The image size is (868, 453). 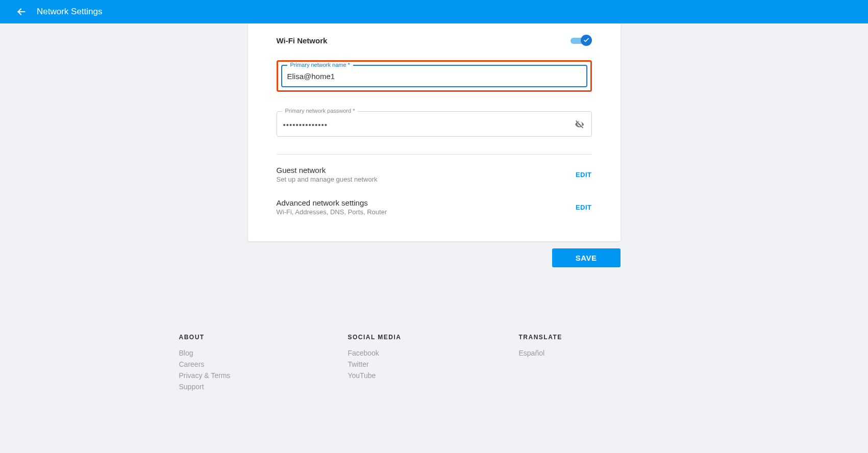 I want to click on footer-link-careers: Careers, so click(x=205, y=364).